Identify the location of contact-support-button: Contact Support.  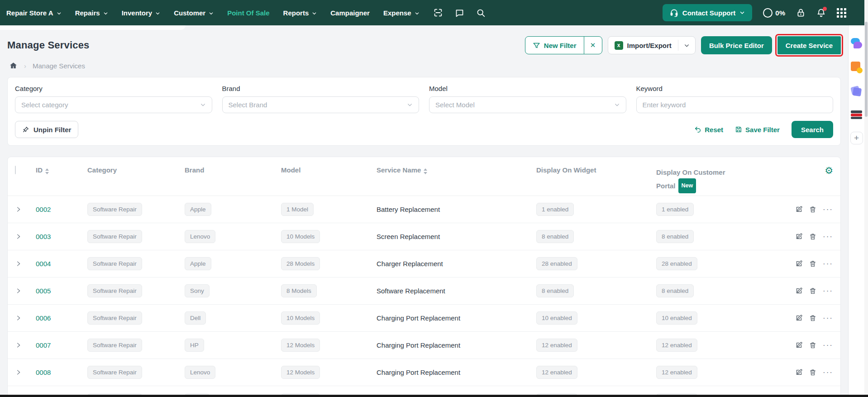
(708, 13).